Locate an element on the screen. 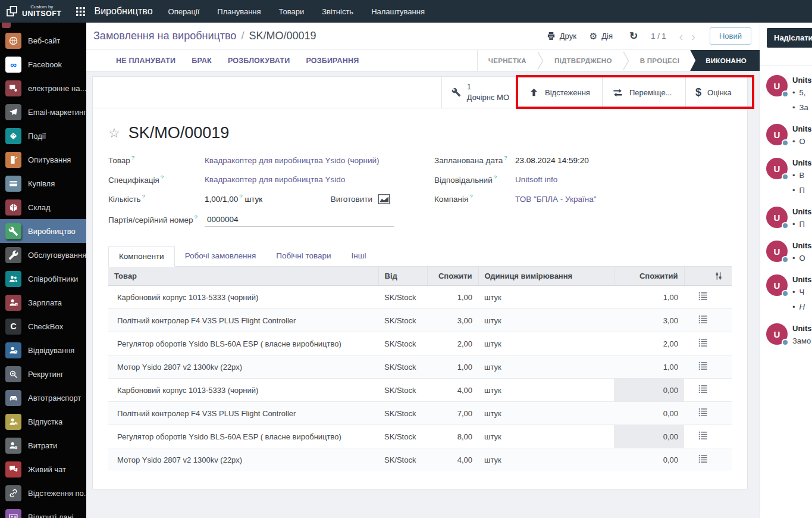 The image size is (812, 518). pager-next-icon: › is located at coordinates (694, 36).